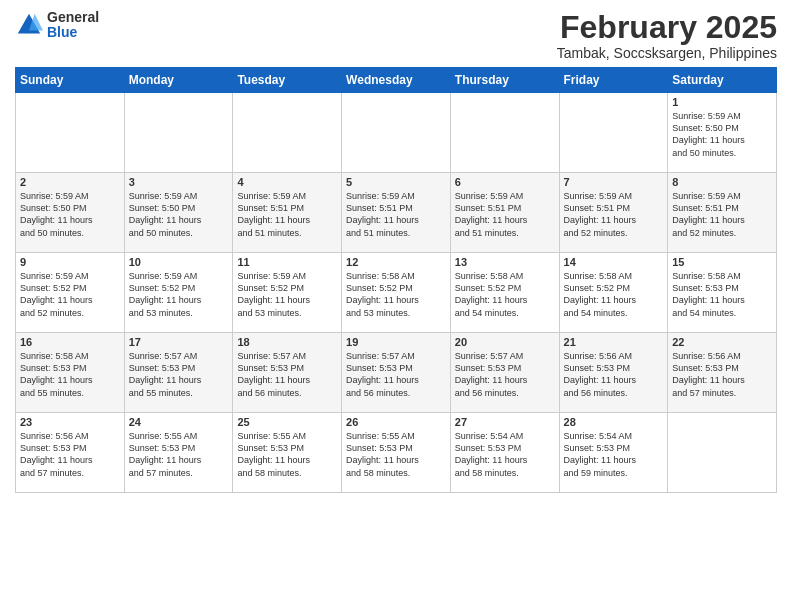 This screenshot has height=612, width=792. Describe the element at coordinates (614, 262) in the screenshot. I see `day-number: 14` at that location.